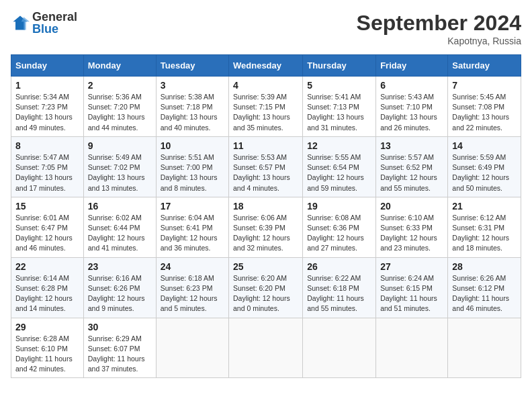  What do you see at coordinates (47, 355) in the screenshot?
I see `day-info: Sunrise: 6:28 AMSunset: 6:10 PMDaylight:…` at bounding box center [47, 355].